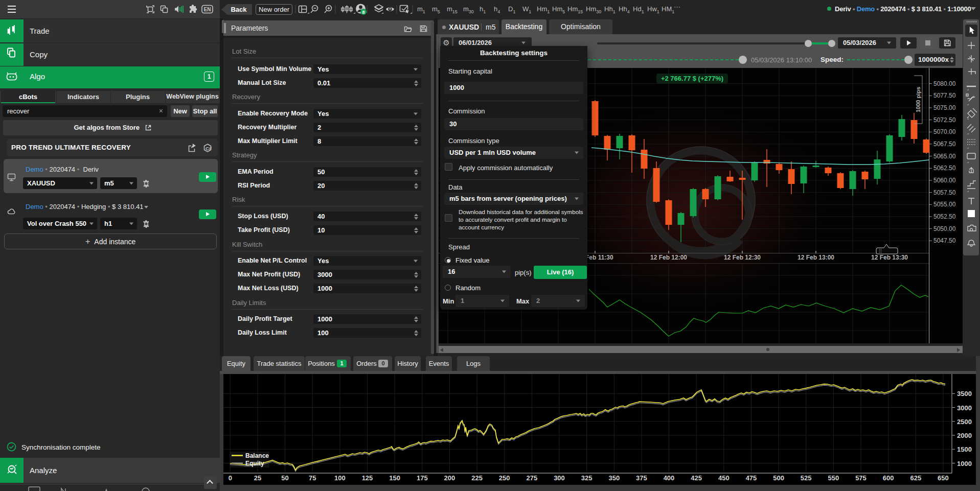  I want to click on svg-text: 5072.50, so click(945, 120).